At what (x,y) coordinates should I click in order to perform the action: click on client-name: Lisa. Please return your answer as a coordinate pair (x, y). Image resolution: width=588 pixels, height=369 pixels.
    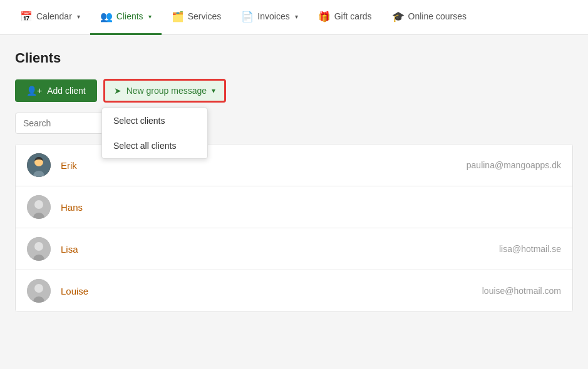
    Looking at the image, I should click on (280, 249).